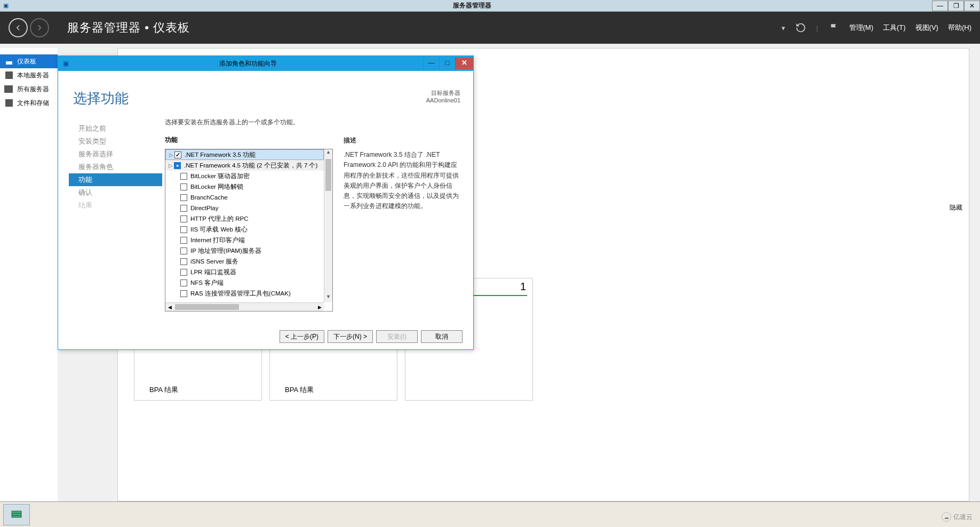 The height and width of the screenshot is (527, 980). What do you see at coordinates (29, 61) in the screenshot?
I see `sidebar-item-dashboard: 仪表板` at bounding box center [29, 61].